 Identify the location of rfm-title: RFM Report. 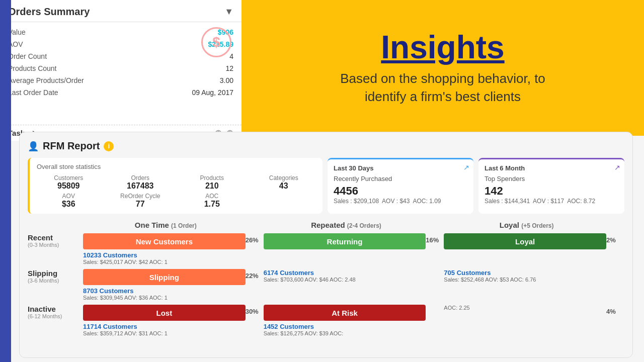
(71, 146).